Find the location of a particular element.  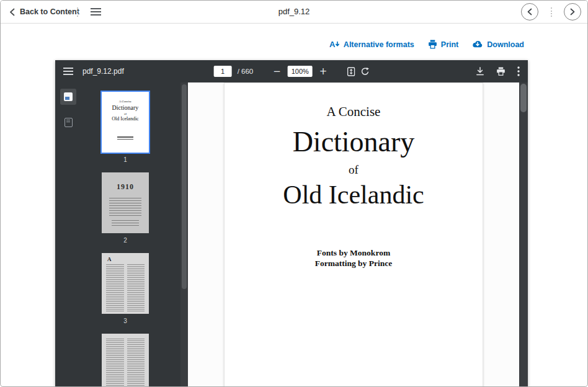

thumbnail-page-1-label: 1 is located at coordinates (125, 160).